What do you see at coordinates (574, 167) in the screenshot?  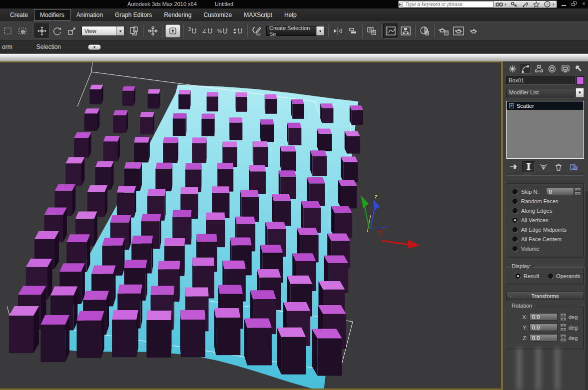 I see `configure-modifier-sets-icon` at bounding box center [574, 167].